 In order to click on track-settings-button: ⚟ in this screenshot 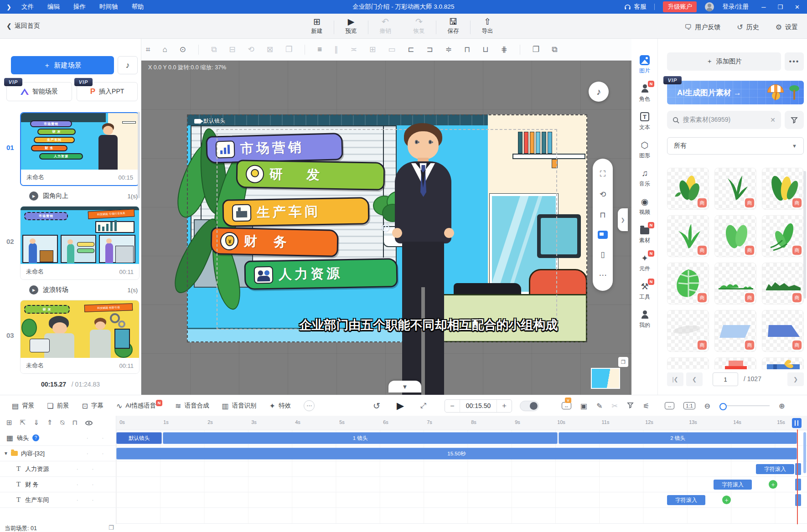, I will do `click(646, 406)`.